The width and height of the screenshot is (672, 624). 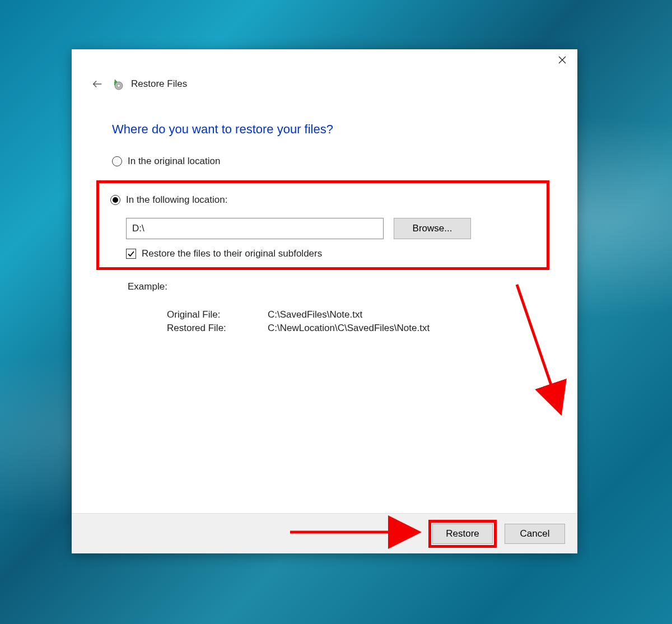 What do you see at coordinates (177, 200) in the screenshot?
I see `radio-label: In the following location:` at bounding box center [177, 200].